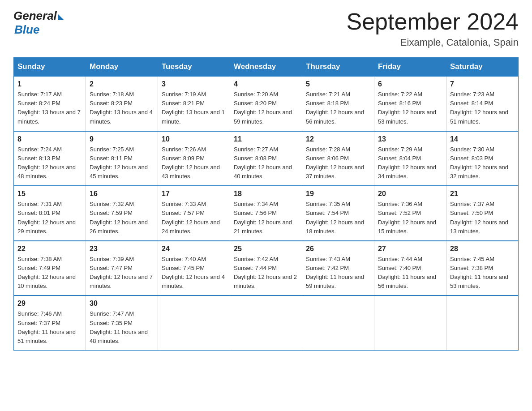  What do you see at coordinates (410, 139) in the screenshot?
I see `day-number: 13` at bounding box center [410, 139].